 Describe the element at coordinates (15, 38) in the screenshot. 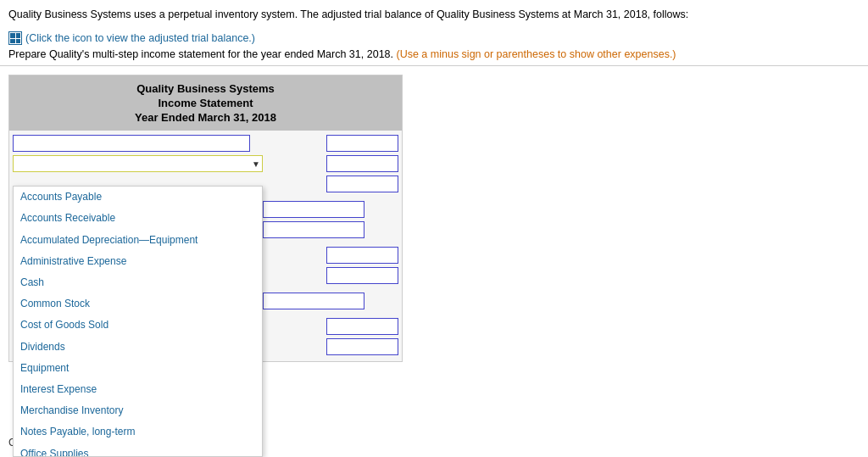

I see `grid-icon` at that location.